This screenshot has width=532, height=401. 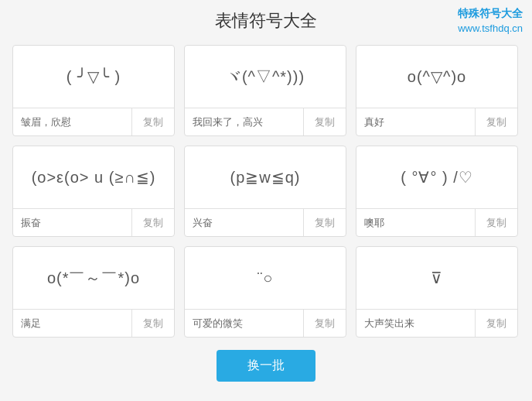 I want to click on symbol-card: ¨○可爱的微笑复制, so click(x=265, y=292).